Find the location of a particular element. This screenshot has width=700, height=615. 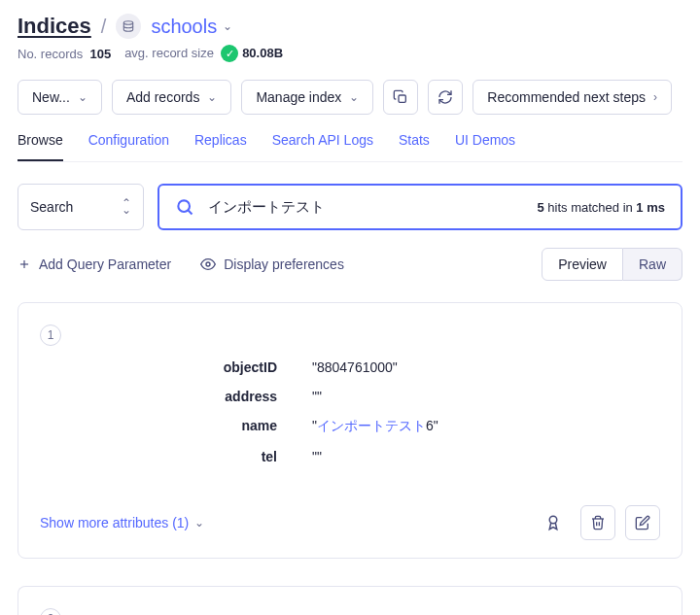

recommended-steps-button: Recommended next steps› is located at coordinates (572, 97).